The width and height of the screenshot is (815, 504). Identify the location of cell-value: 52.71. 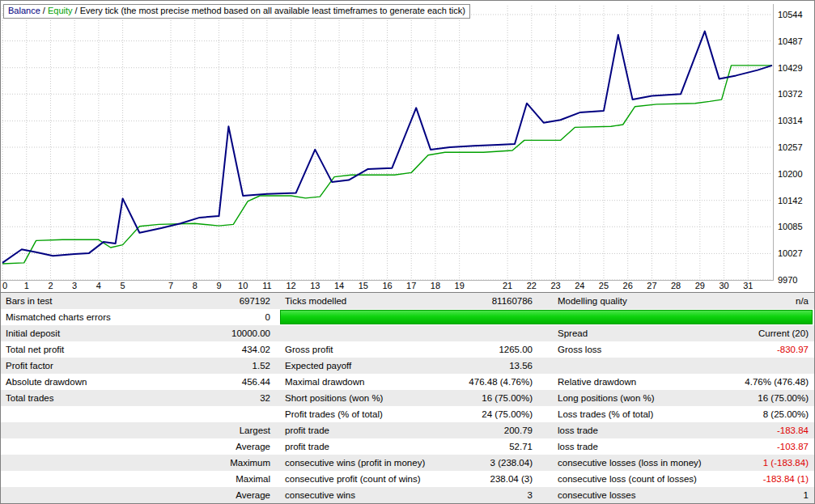
(528, 447).